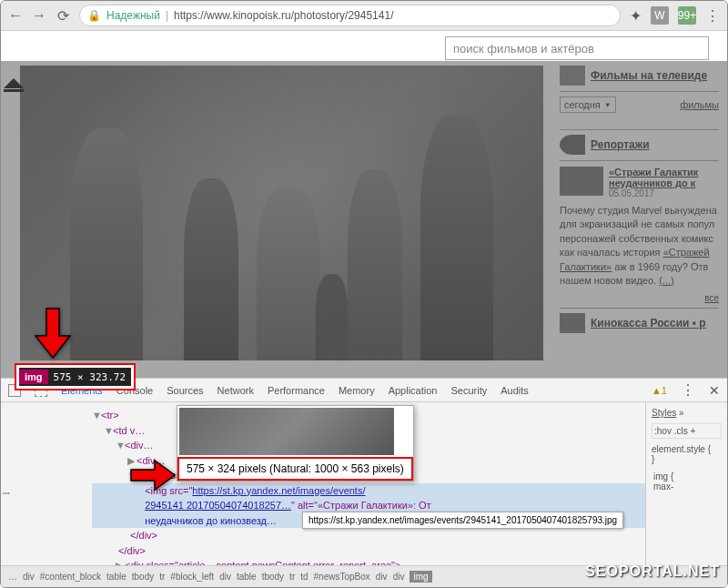  Describe the element at coordinates (515, 390) in the screenshot. I see `tab-audits: Audits` at that location.